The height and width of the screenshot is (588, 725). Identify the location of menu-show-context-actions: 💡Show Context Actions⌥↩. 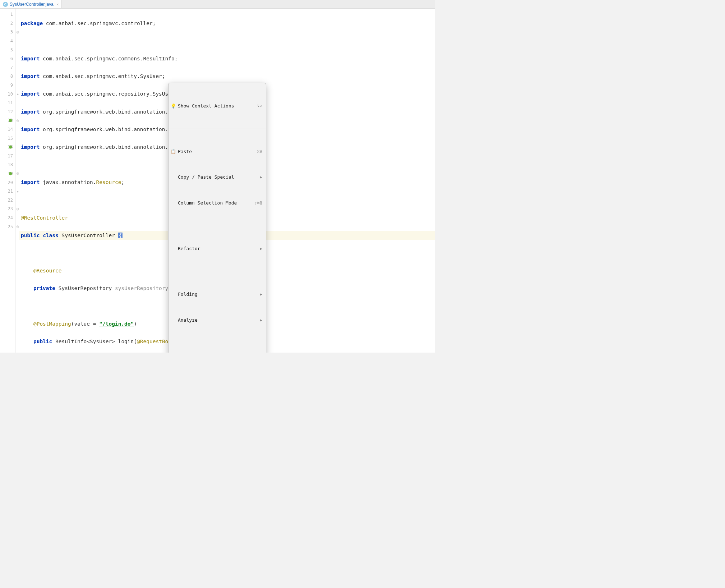
(217, 106).